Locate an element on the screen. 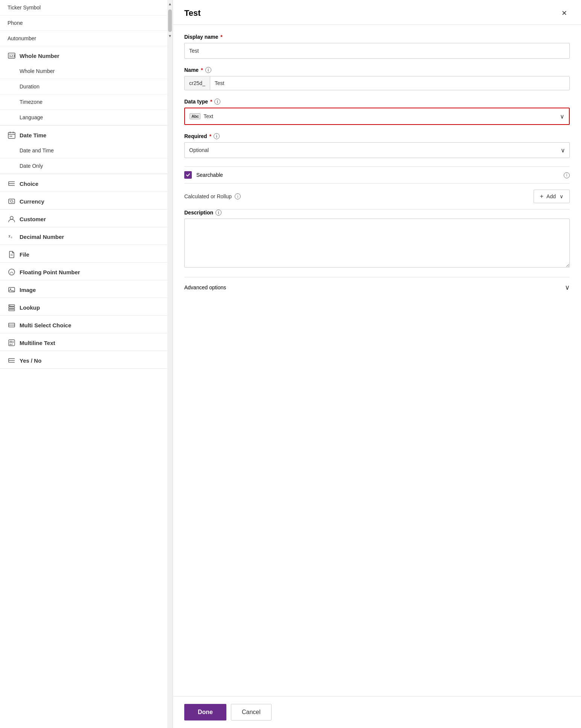 The height and width of the screenshot is (728, 581). description-group: Description i is located at coordinates (377, 239).